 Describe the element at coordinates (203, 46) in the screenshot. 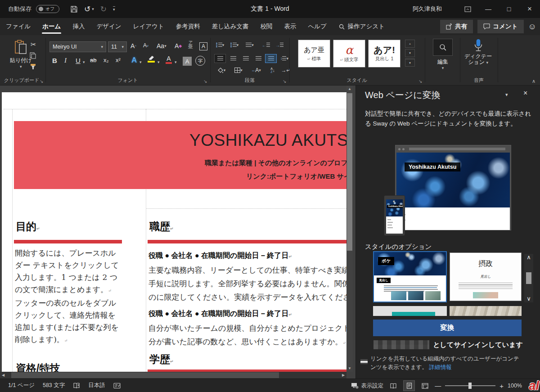

I see `character-border-button: A` at that location.